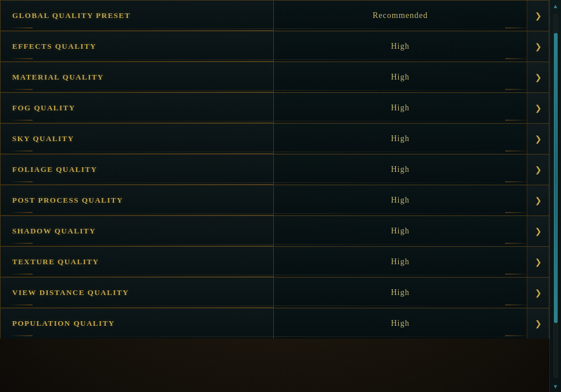 Image resolution: width=561 pixels, height=392 pixels. What do you see at coordinates (412, 46) in the screenshot?
I see `setting-value-container-effects-quality: High ❯` at bounding box center [412, 46].